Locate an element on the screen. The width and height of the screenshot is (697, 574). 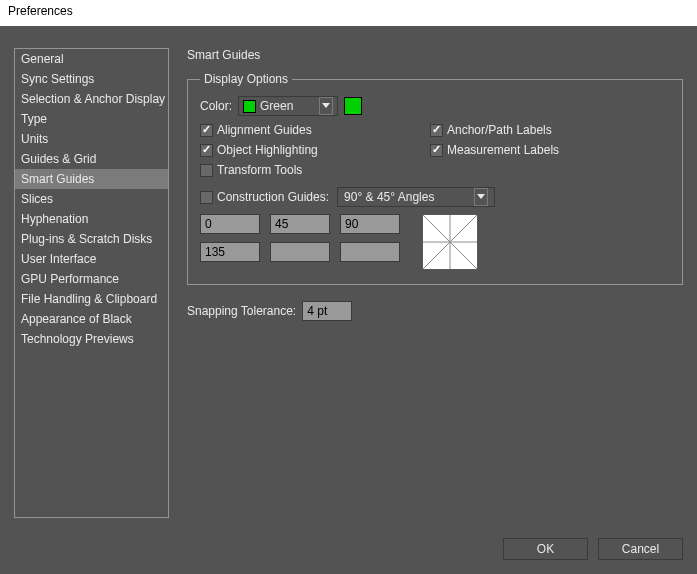
angle-field-3: 135 is located at coordinates (230, 252).